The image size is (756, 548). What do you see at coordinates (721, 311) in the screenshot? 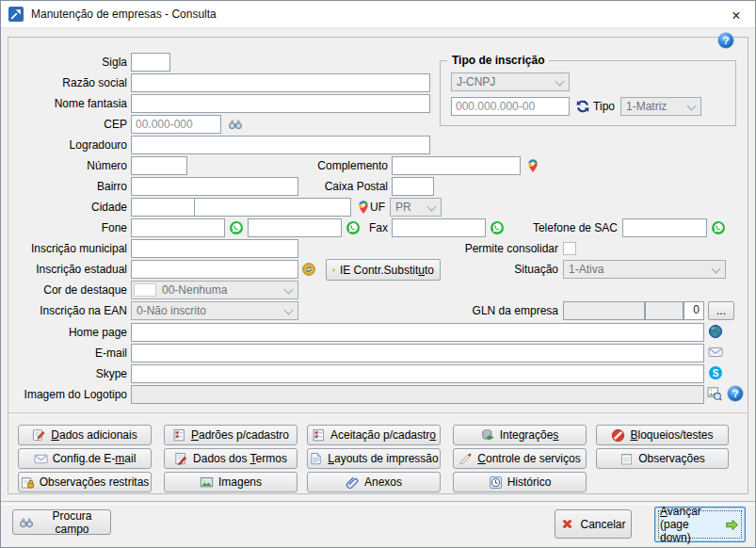
I see `gln-more-button: ...` at bounding box center [721, 311].